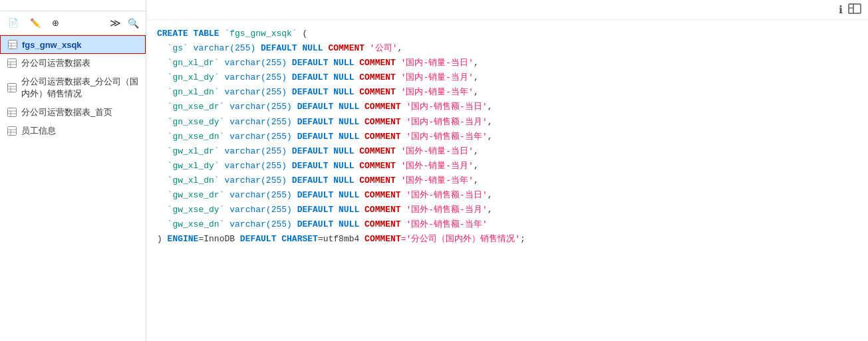 The height and width of the screenshot is (341, 868). What do you see at coordinates (190, 106) in the screenshot?
I see `code-token-field: `gn_xse_dr`` at bounding box center [190, 106].